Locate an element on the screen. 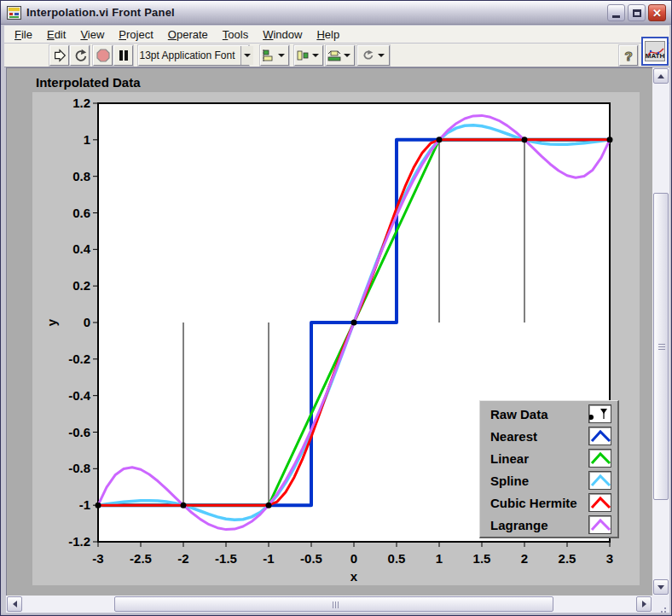 The width and height of the screenshot is (672, 616). legend-sample-nearest is located at coordinates (600, 436).